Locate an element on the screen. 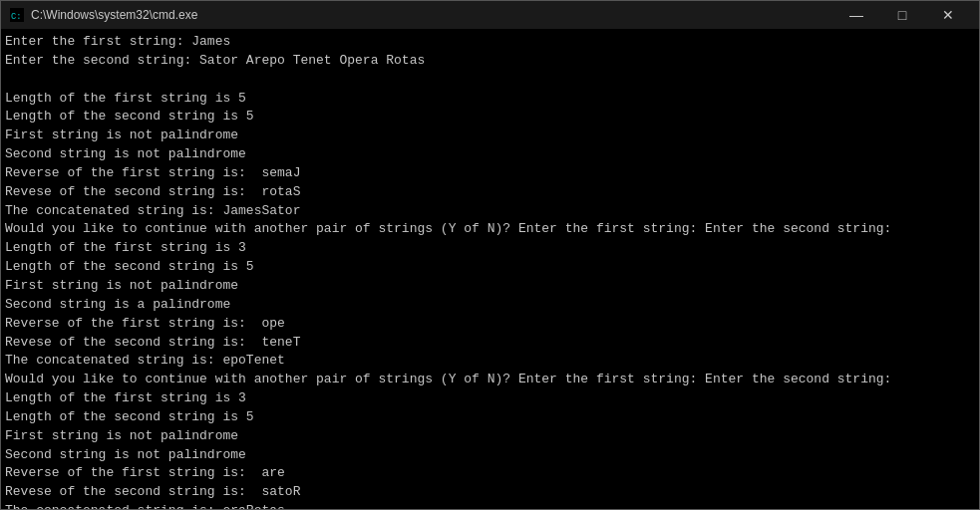  window-title: C:\Windows\system32\cmd.exe is located at coordinates (114, 15).